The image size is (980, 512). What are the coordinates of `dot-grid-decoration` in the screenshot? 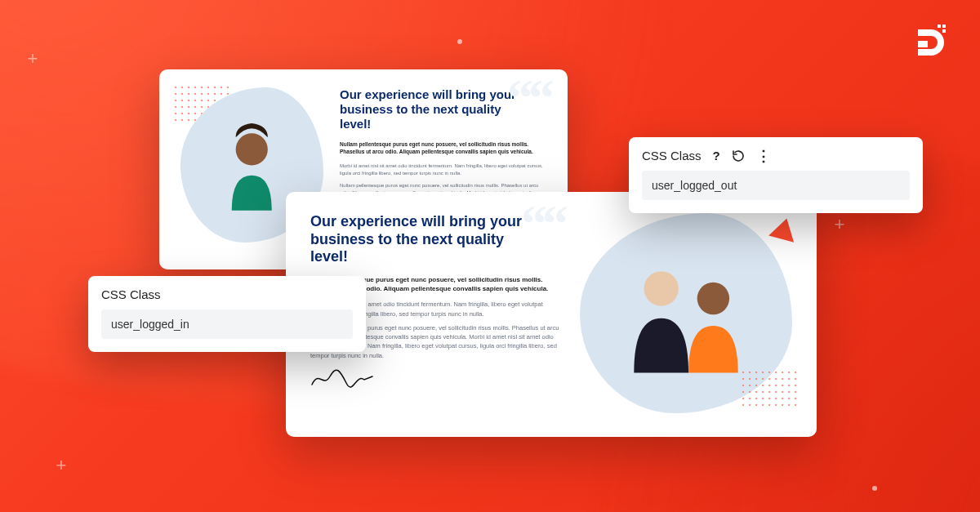 It's located at (768, 390).